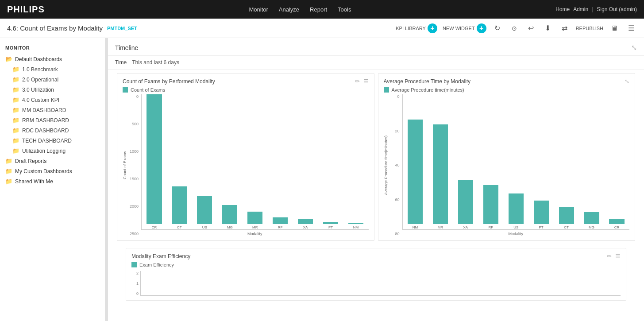  I want to click on sidebar-item-benchmark: 📁 1.0 Benchmark, so click(52, 69).